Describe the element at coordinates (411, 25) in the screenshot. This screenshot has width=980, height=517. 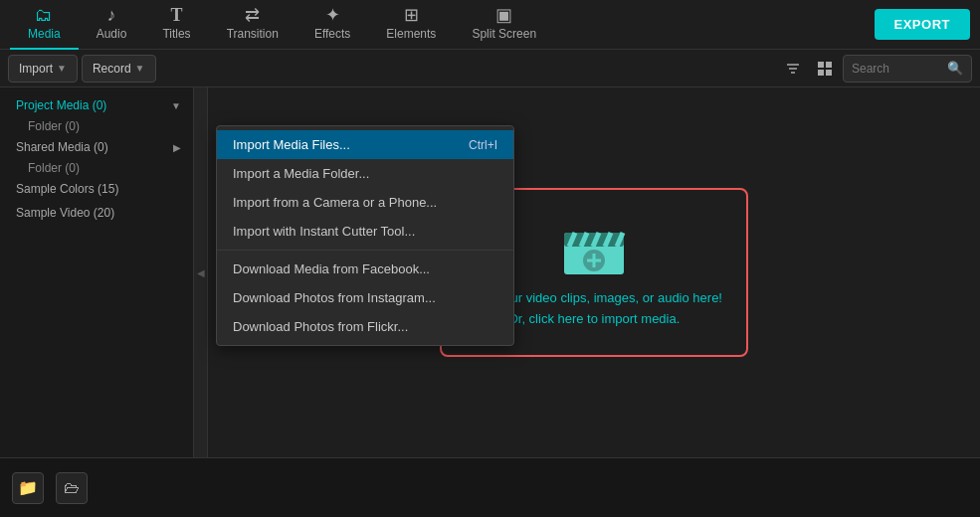
I see `nav-elements: ⊞ Elements` at that location.